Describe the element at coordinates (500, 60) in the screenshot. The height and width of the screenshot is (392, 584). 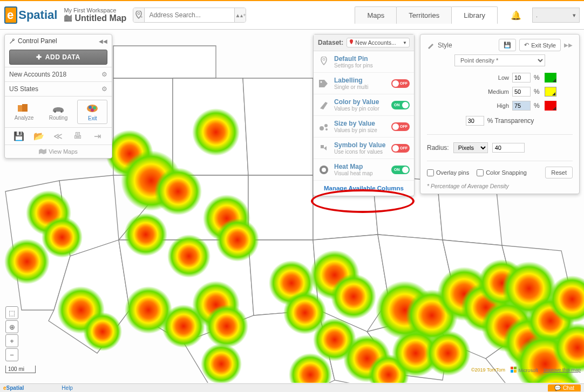
I see `density-select: Point density *` at that location.